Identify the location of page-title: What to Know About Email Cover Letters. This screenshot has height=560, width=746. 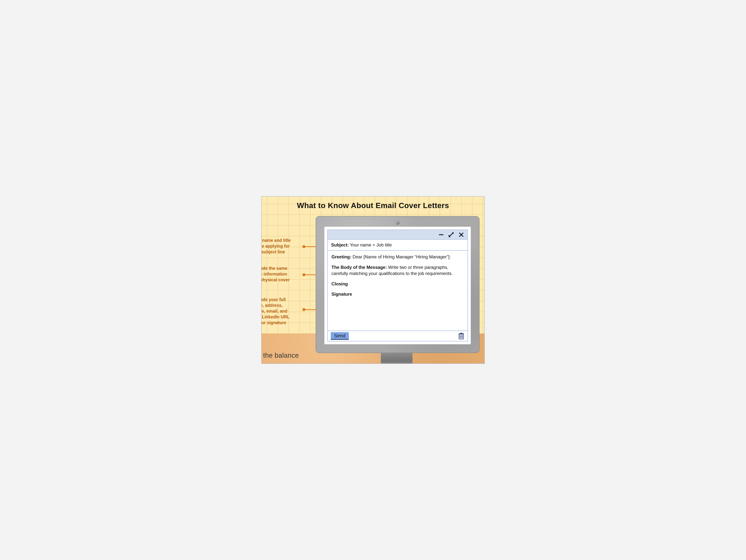
(373, 205).